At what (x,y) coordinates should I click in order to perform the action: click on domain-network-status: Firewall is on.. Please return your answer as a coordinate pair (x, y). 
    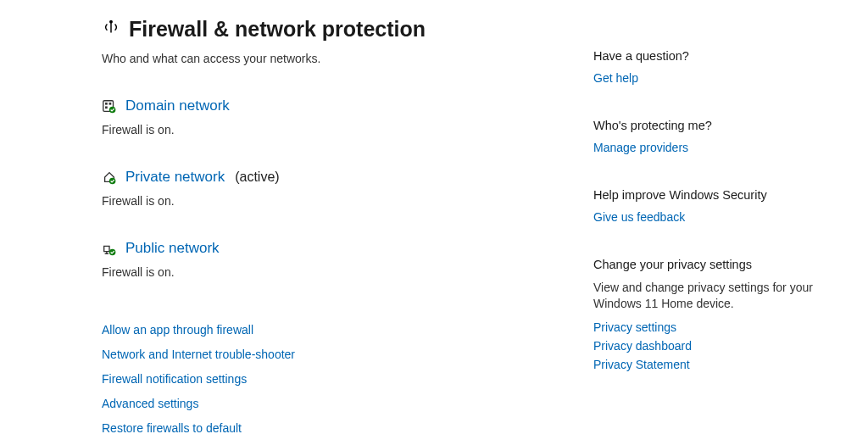
    Looking at the image, I should click on (331, 130).